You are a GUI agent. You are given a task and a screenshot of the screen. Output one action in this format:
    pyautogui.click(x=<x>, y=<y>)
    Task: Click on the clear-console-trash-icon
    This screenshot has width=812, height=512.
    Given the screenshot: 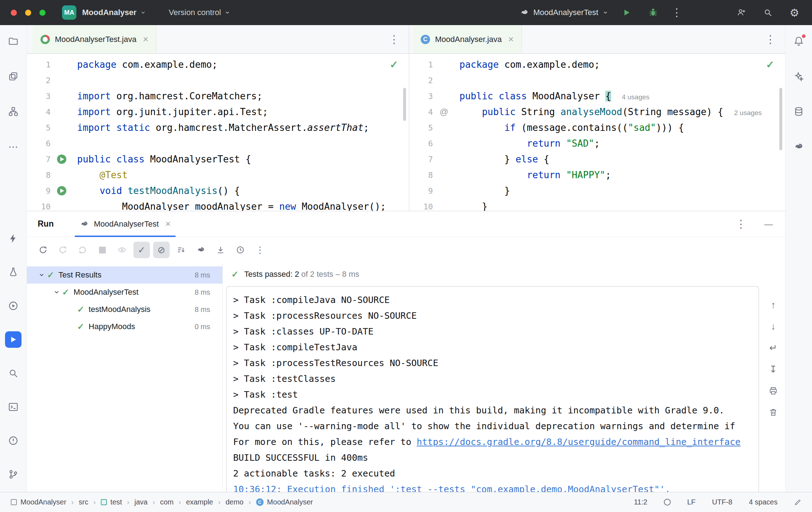 What is the action you would take?
    pyautogui.click(x=773, y=412)
    